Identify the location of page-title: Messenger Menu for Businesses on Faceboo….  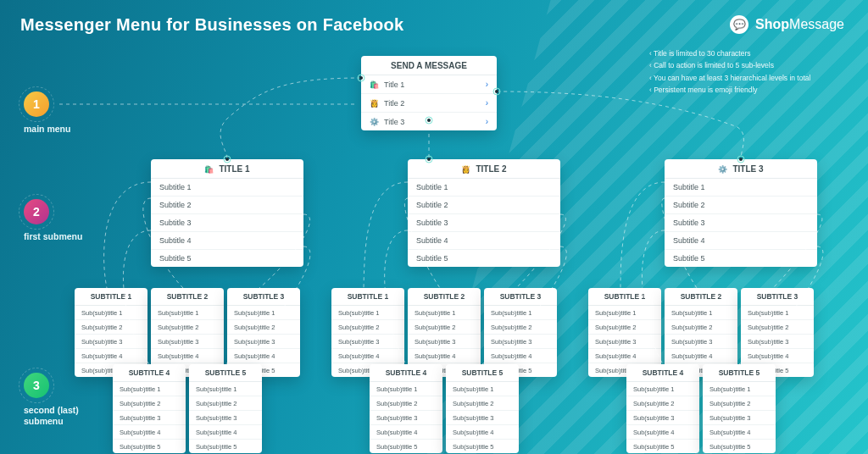
(212, 25).